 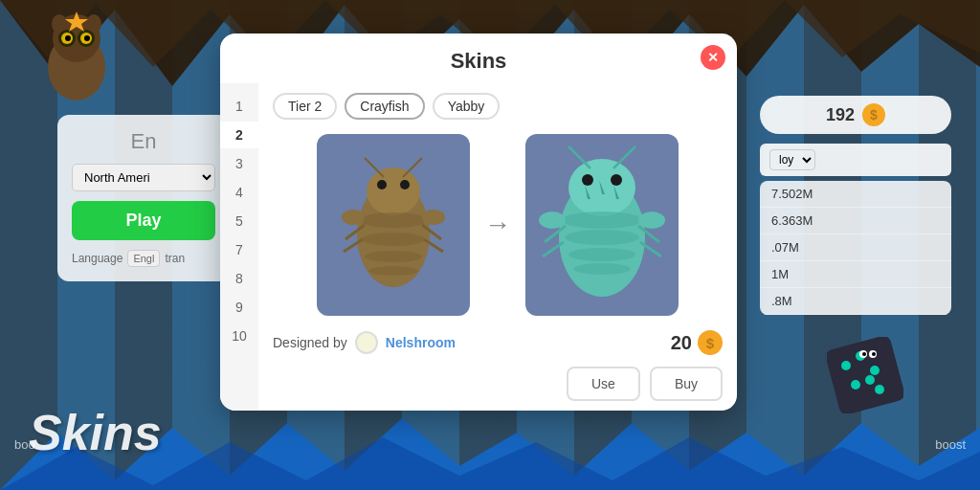 What do you see at coordinates (310, 343) in the screenshot?
I see `designer-label: Designed by` at bounding box center [310, 343].